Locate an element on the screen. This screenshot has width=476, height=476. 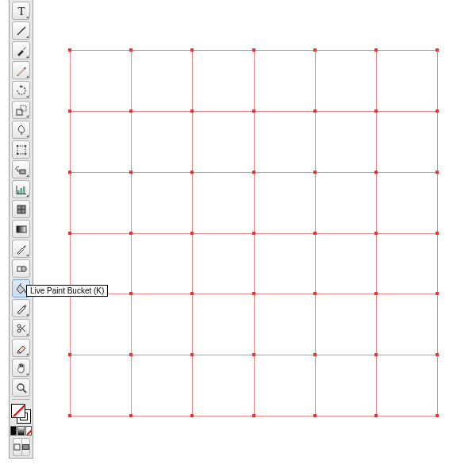
screen-mode-normal is located at coordinates (17, 447).